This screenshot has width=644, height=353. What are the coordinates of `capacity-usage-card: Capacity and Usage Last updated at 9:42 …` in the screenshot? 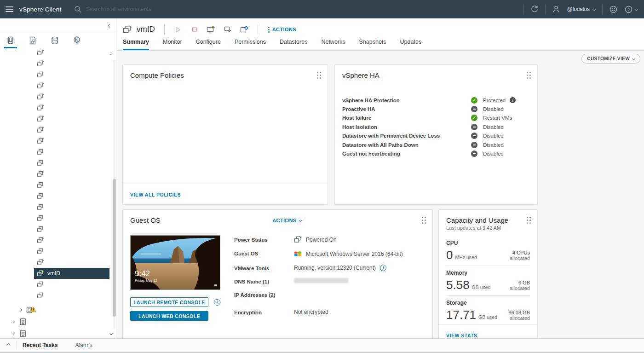 It's located at (488, 274).